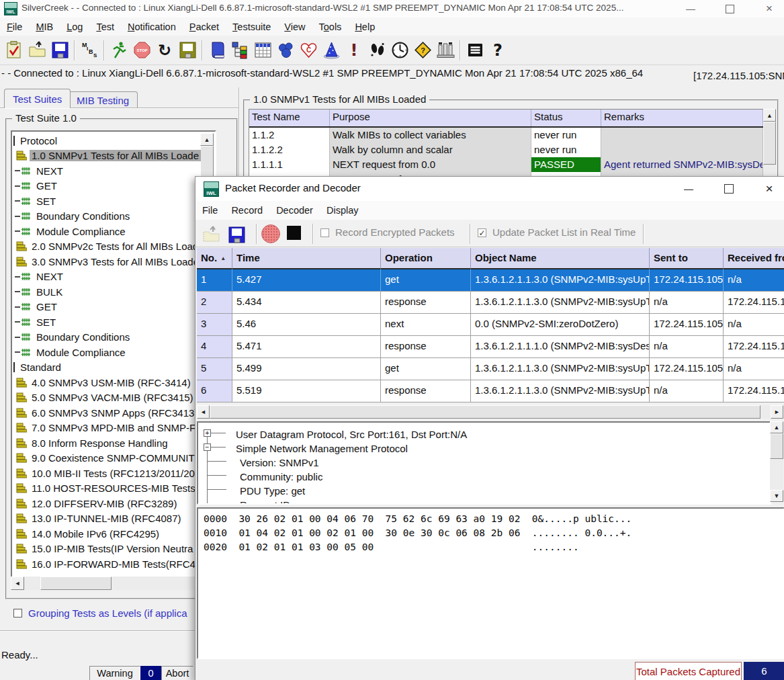 Image resolution: width=784 pixels, height=680 pixels. Describe the element at coordinates (294, 210) in the screenshot. I see `packet-menu-decoder: Decoder` at that location.